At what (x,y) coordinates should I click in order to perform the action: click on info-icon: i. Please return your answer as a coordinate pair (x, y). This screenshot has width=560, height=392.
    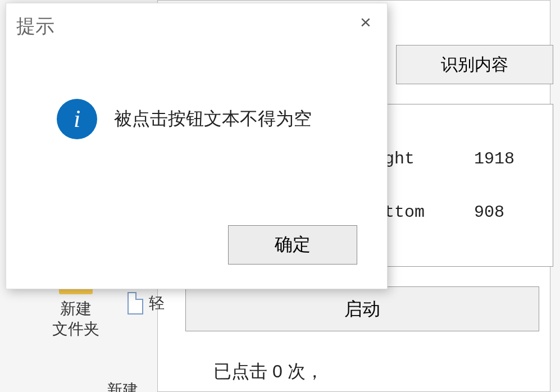
    Looking at the image, I should click on (77, 119).